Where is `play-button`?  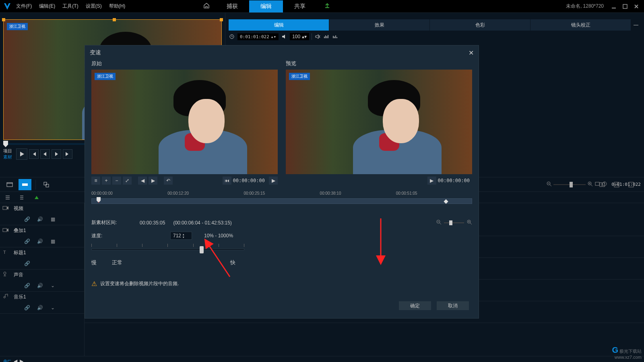
play-button is located at coordinates (22, 154).